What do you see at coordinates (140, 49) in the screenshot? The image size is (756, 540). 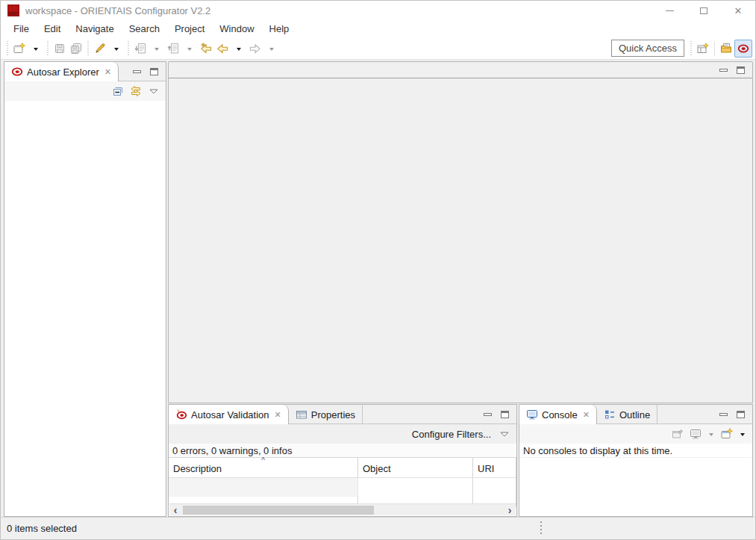 I see `import-document-button` at bounding box center [140, 49].